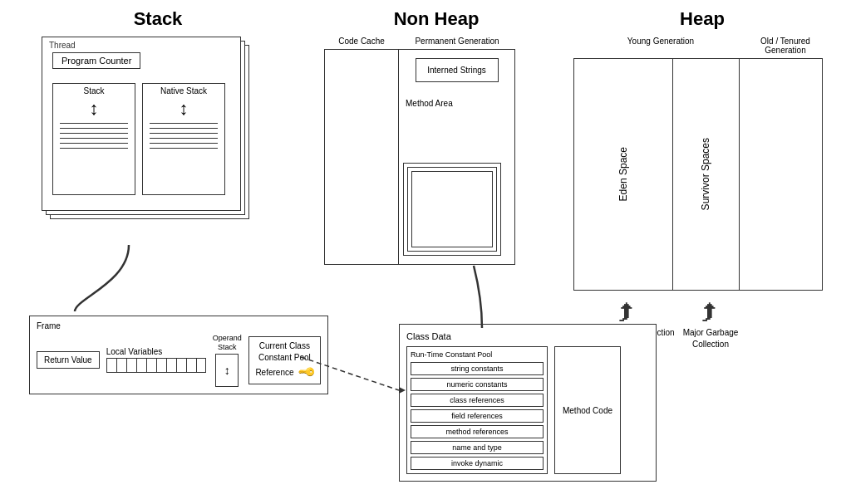 Image resolution: width=851 pixels, height=504 pixels. Describe the element at coordinates (156, 365) in the screenshot. I see `local-vars-slots` at that location.